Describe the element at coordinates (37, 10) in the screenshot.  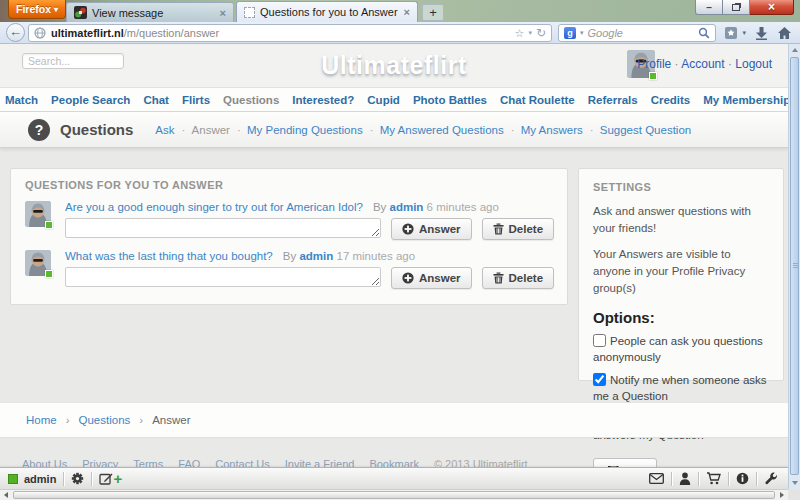
I see `firefox-menu-button: Firefox ▾` at that location.